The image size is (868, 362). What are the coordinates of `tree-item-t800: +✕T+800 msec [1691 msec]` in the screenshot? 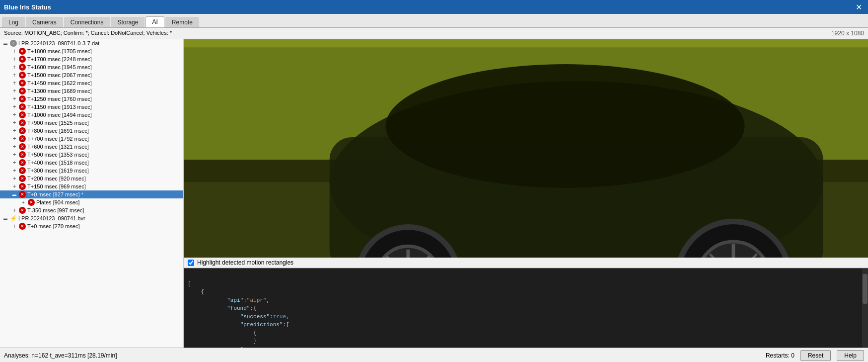 It's located at (91, 131).